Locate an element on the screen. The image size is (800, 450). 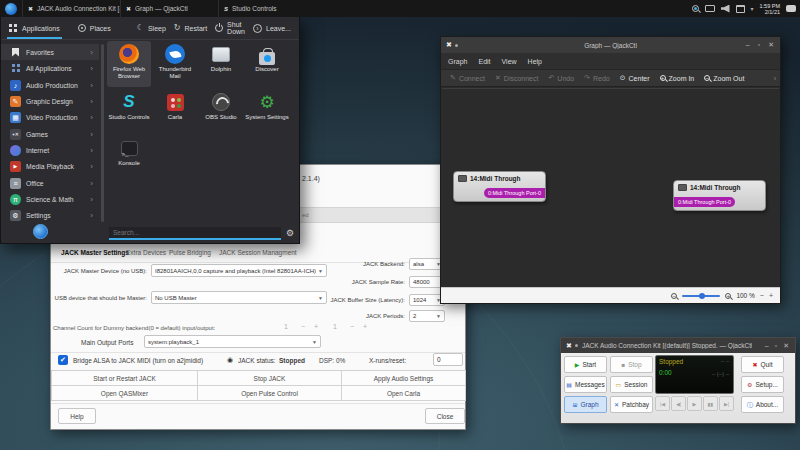
menu-edit: Edit is located at coordinates (484, 62).